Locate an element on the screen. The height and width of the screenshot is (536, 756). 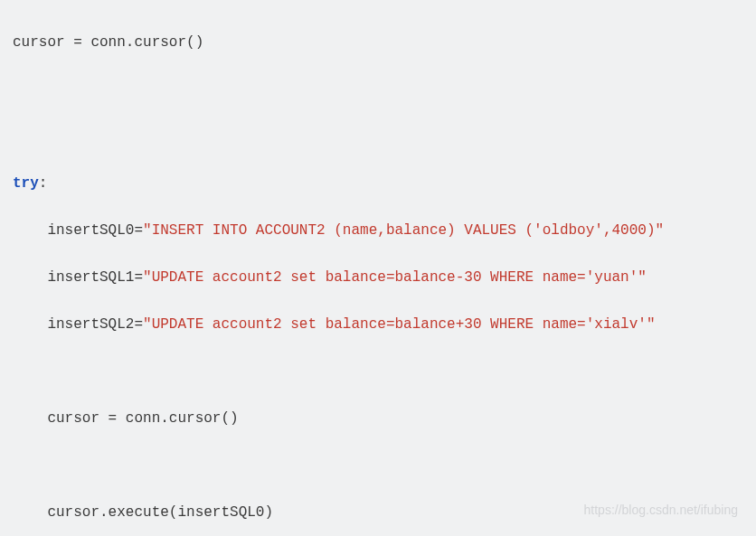
watermark-text: https://blog.csdn.net/ifubing is located at coordinates (661, 510).